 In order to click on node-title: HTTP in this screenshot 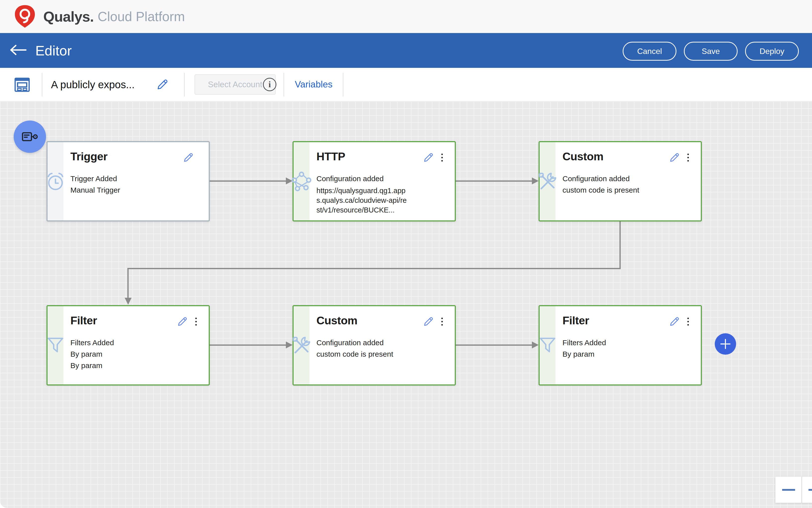, I will do `click(367, 157)`.